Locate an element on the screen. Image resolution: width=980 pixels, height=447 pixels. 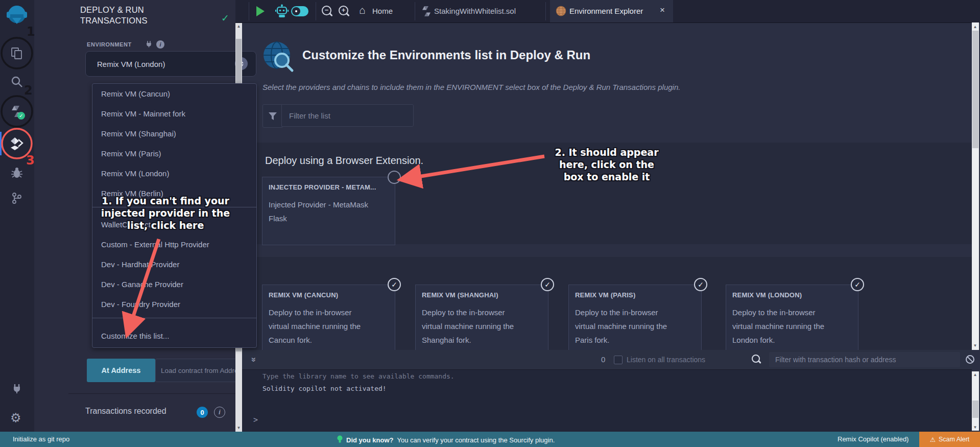
terminal-filter-input is located at coordinates (865, 360).